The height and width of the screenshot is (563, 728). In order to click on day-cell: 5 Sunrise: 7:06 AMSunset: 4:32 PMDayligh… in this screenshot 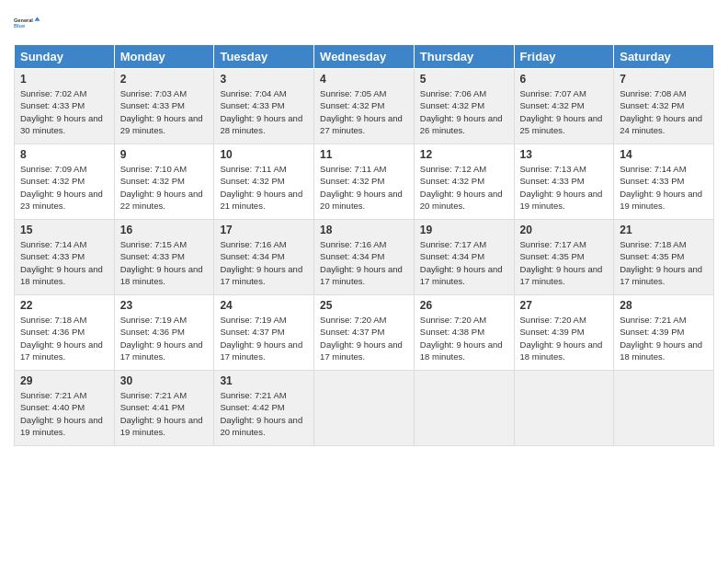, I will do `click(463, 107)`.